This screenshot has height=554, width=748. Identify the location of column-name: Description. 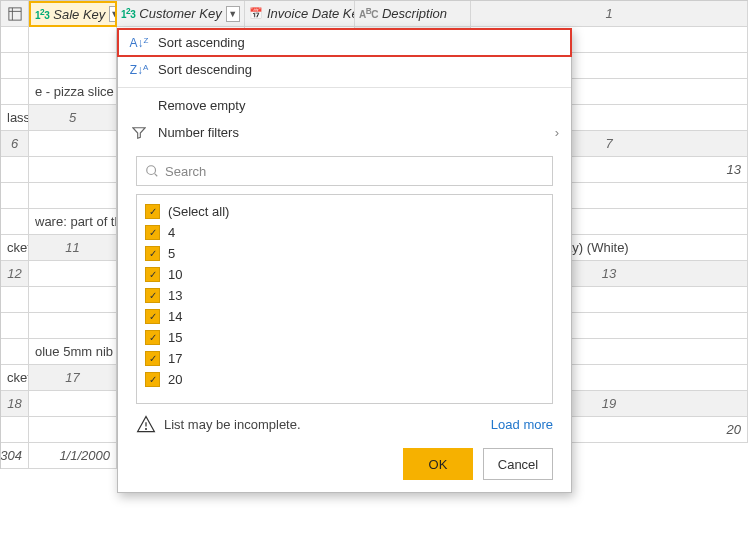
(424, 14).